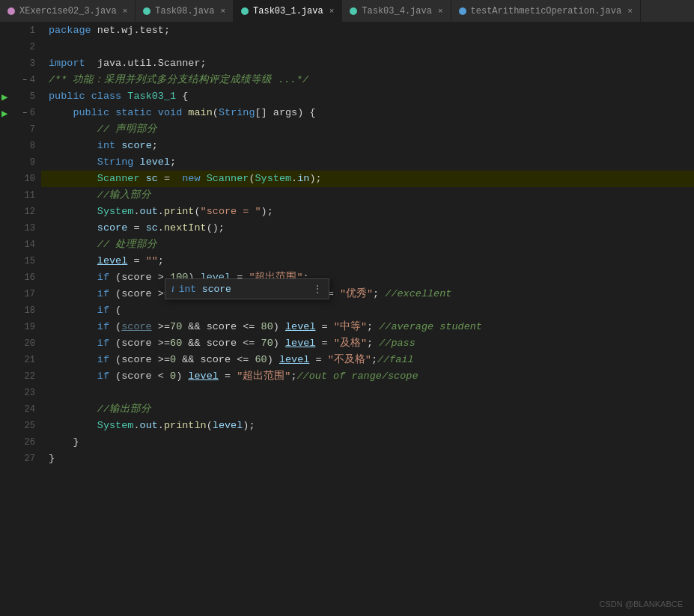 The image size is (694, 616). I want to click on tab-close-xexercise: ×, so click(126, 11).